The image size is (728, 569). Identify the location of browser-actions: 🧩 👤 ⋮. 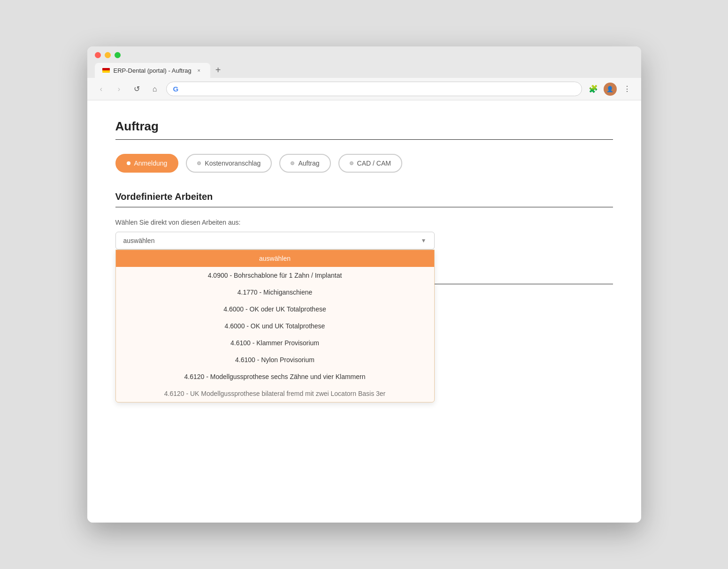
(610, 89).